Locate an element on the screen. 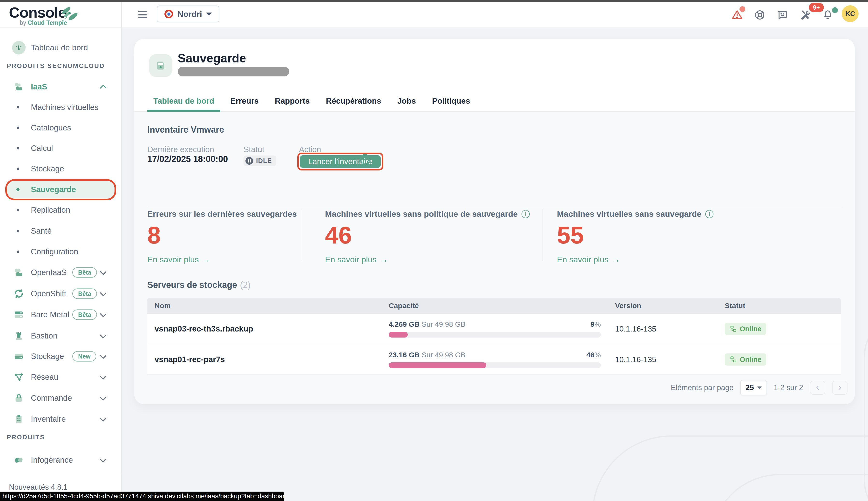 The image size is (868, 501). sidebar-item-bastion: Bastion is located at coordinates (61, 336).